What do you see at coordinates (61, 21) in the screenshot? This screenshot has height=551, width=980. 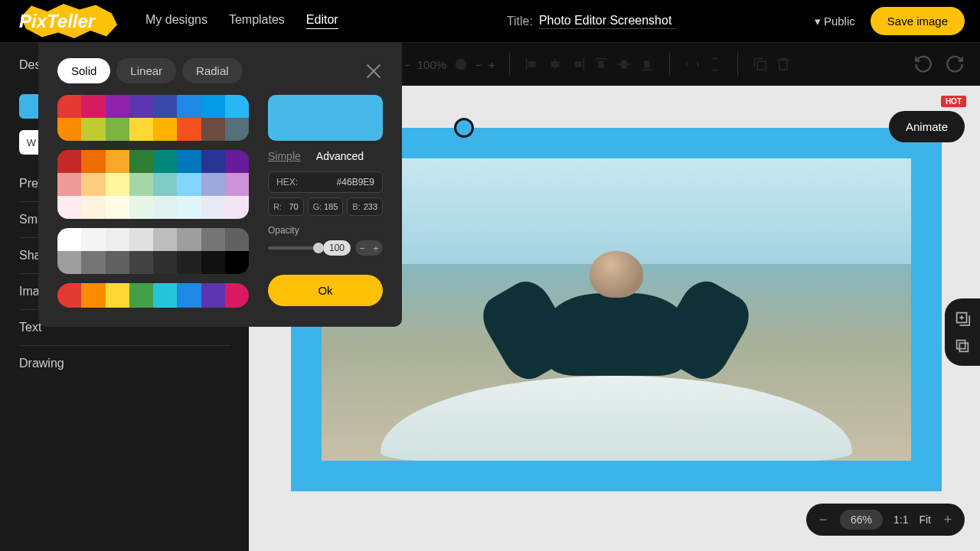 I see `logo: PixTeller` at bounding box center [61, 21].